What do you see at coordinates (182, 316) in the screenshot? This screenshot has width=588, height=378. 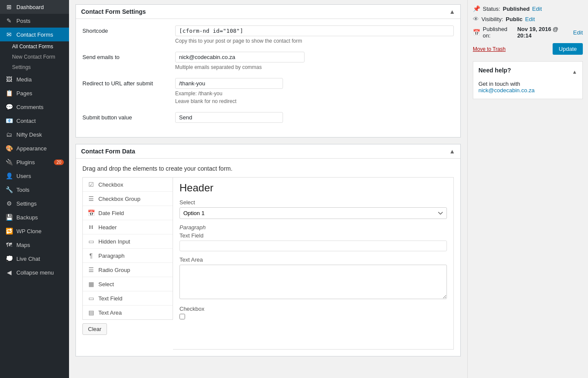 I see `preview-checkbox` at bounding box center [182, 316].